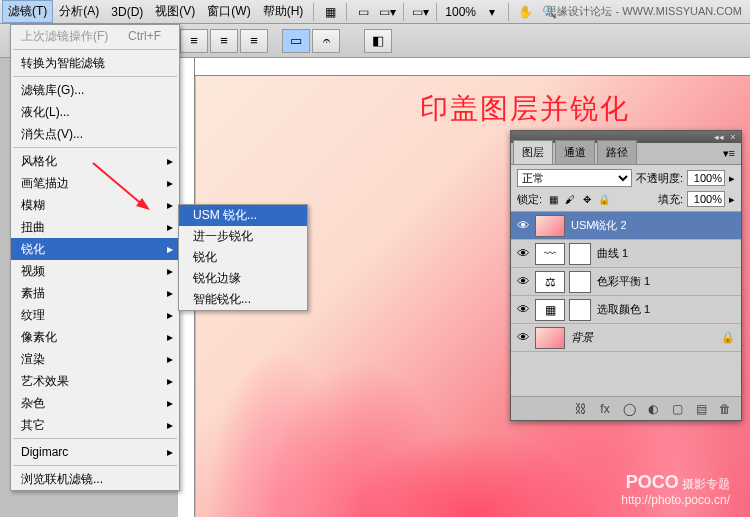 This screenshot has width=750, height=517. What do you see at coordinates (95, 337) in the screenshot?
I see `menu-pixelate: 像素化▸` at bounding box center [95, 337].